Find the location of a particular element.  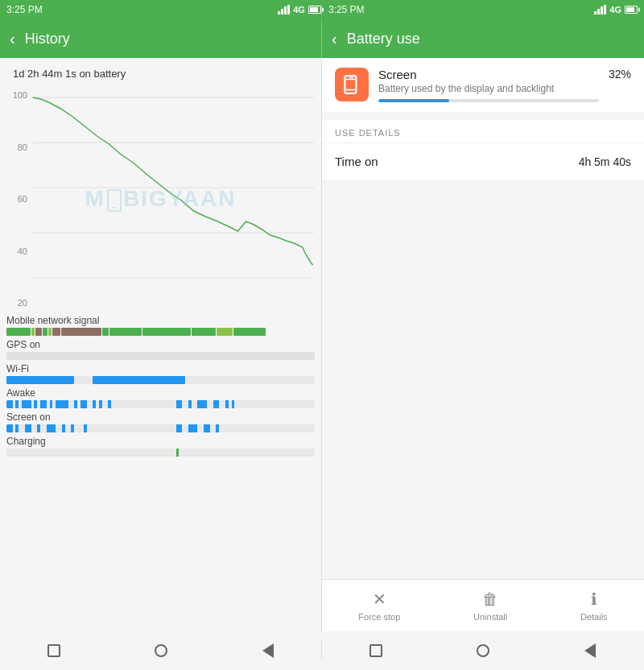

charging-label: Charging is located at coordinates (161, 441).